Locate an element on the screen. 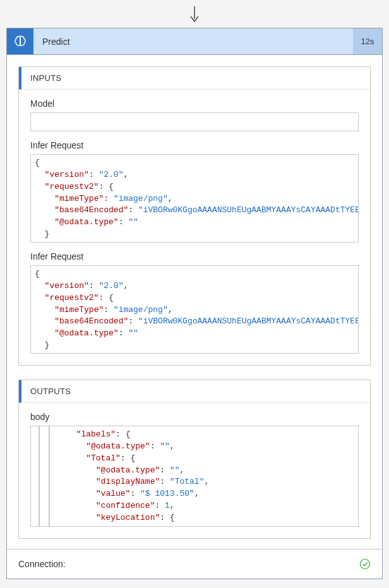 The image size is (389, 588). card-duration-badge: 12s is located at coordinates (368, 42).